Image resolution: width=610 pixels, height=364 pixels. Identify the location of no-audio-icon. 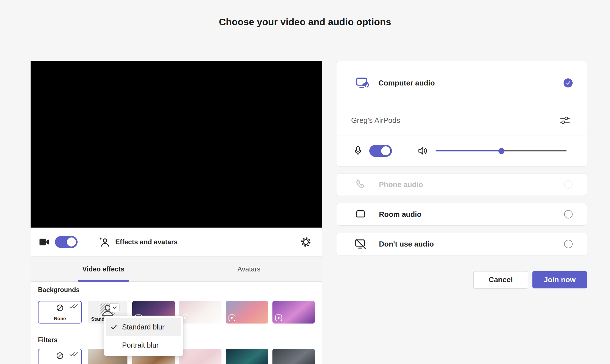
(361, 244).